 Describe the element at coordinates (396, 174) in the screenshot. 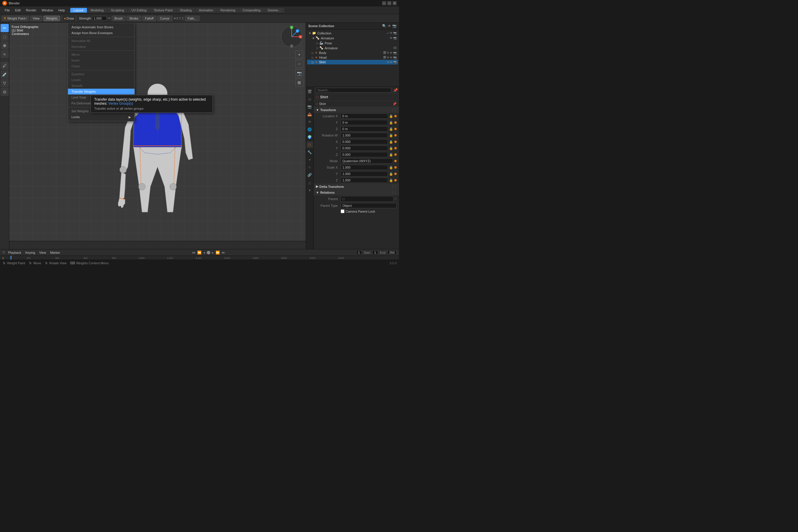

I see `scale-y-dot` at that location.